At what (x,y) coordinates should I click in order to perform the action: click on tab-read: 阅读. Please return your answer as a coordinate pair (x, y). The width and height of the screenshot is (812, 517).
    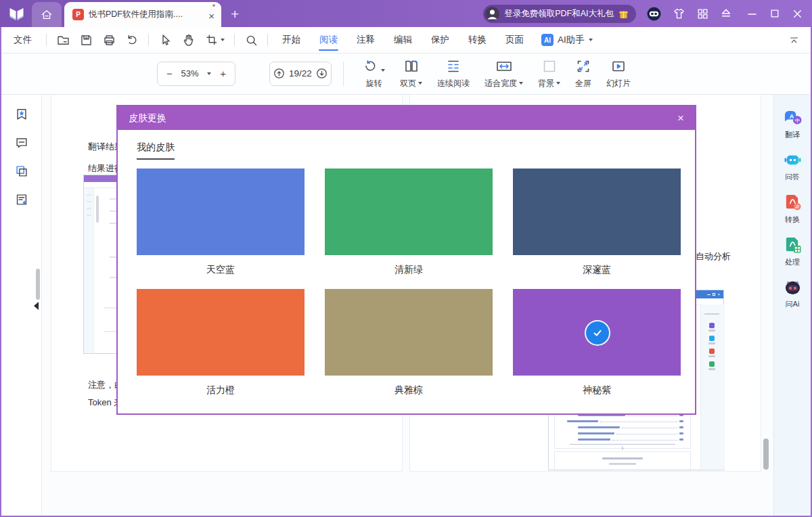
    Looking at the image, I should click on (329, 40).